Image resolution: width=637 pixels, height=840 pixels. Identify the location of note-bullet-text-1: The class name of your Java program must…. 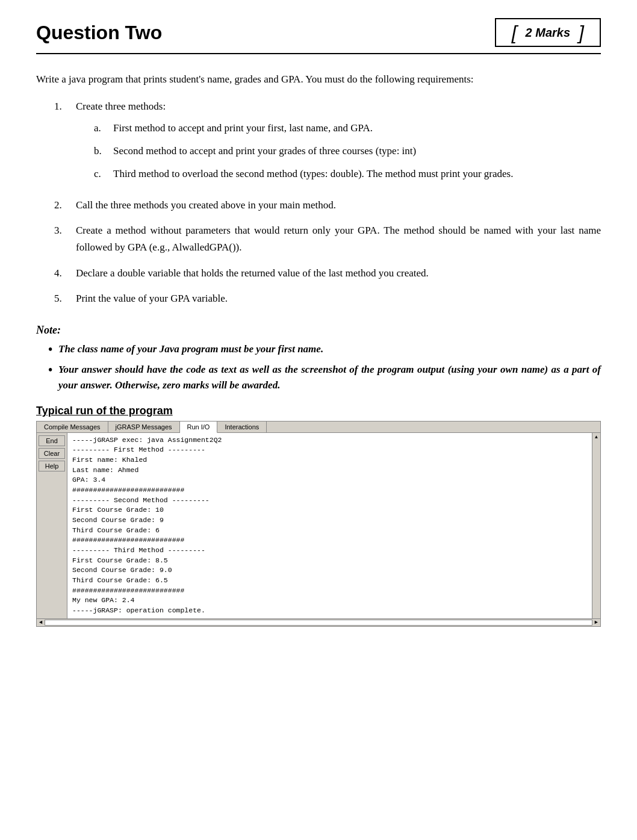
(191, 349).